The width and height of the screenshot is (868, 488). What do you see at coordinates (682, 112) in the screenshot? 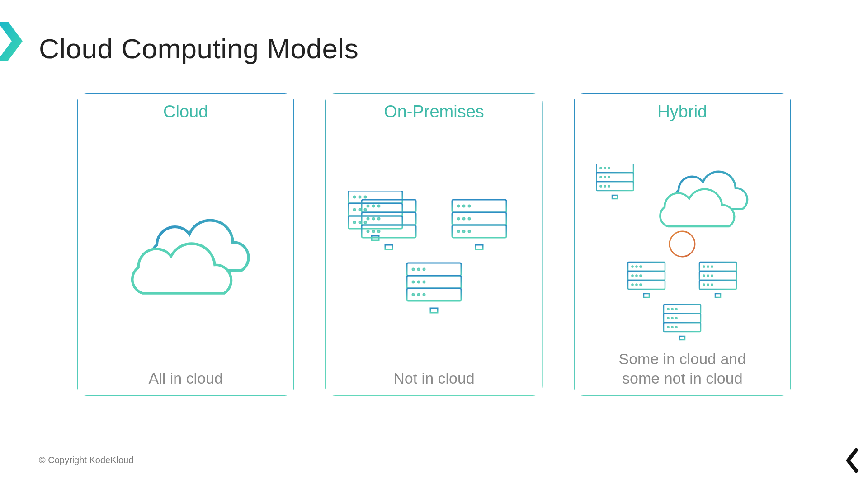
I see `card-hybrid-title: Hybrid` at bounding box center [682, 112].